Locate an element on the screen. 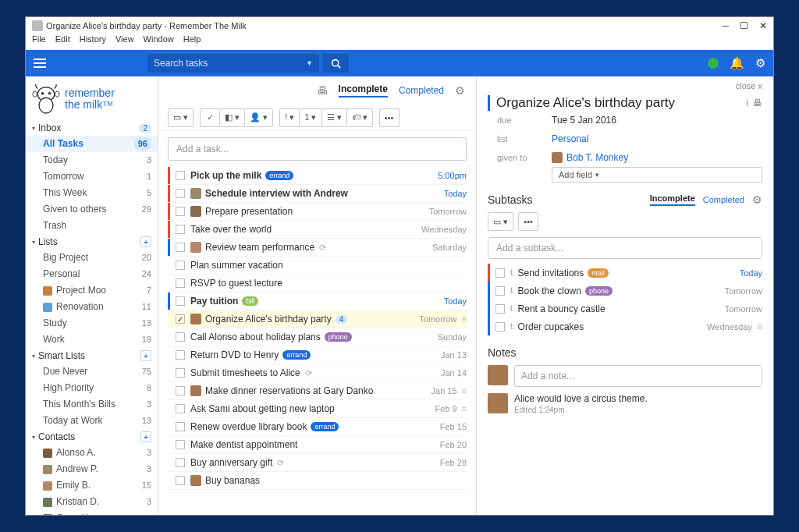 Image resolution: width=799 pixels, height=532 pixels. complete-button: ✓ is located at coordinates (210, 118).